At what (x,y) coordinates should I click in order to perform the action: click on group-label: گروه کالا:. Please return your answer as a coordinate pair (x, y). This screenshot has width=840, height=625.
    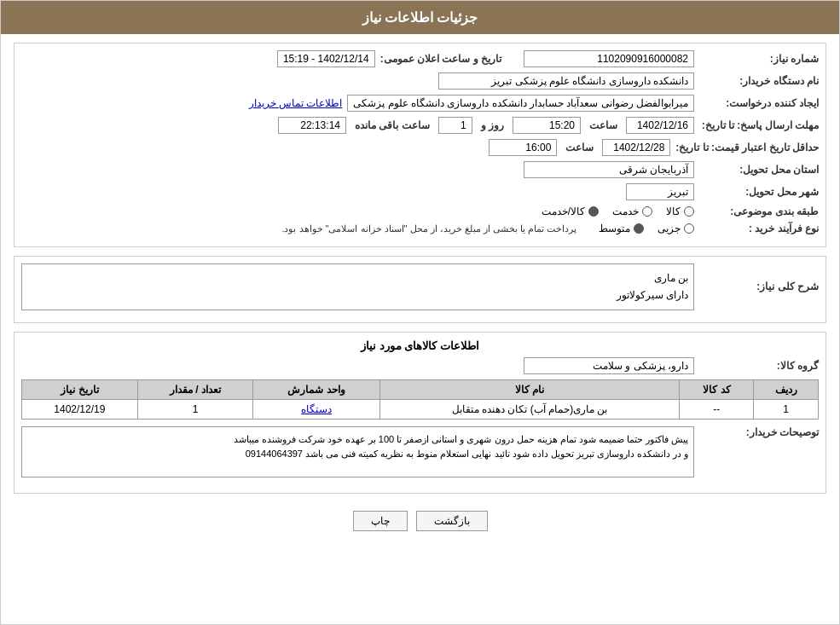
    Looking at the image, I should click on (759, 366).